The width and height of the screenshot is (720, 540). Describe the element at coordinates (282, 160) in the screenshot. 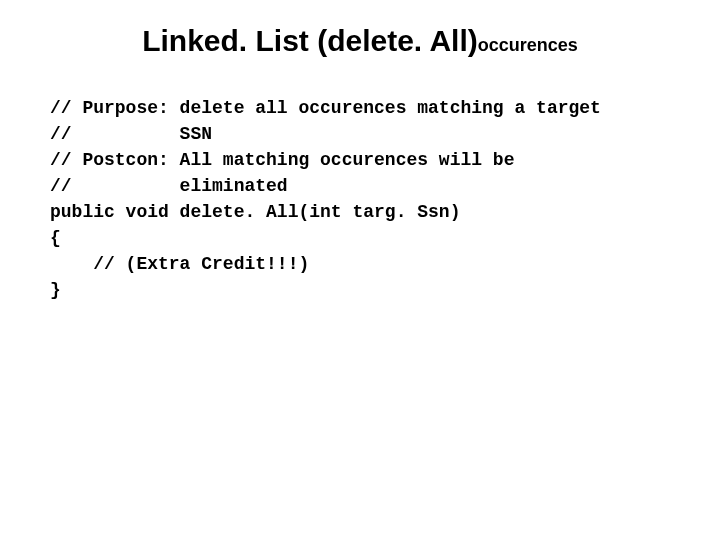

I see `code-line: // Postcon: All matching occurences will…` at that location.